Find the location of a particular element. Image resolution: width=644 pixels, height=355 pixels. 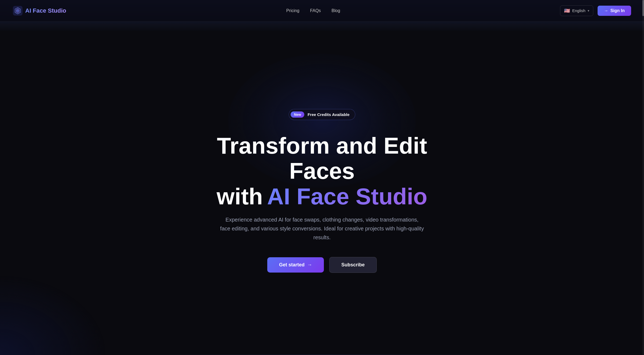

logo-icon is located at coordinates (18, 11).